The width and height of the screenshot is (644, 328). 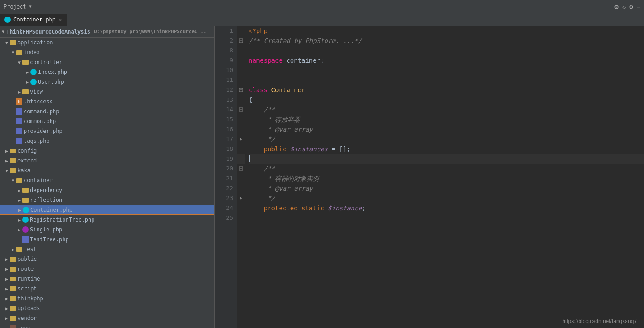 What do you see at coordinates (46, 62) in the screenshot?
I see `label-controller: controller` at bounding box center [46, 62].